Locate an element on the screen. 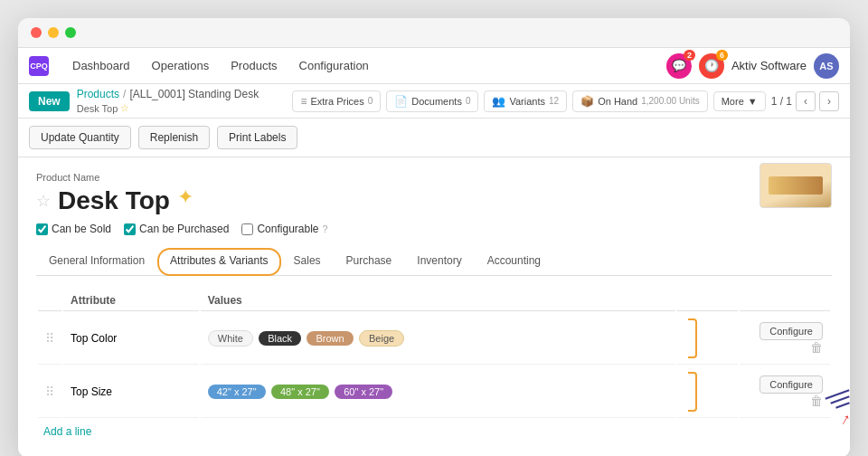 This screenshot has width=868, height=456. action-bar: Update Quantity Replenish Print Labels is located at coordinates (434, 138).